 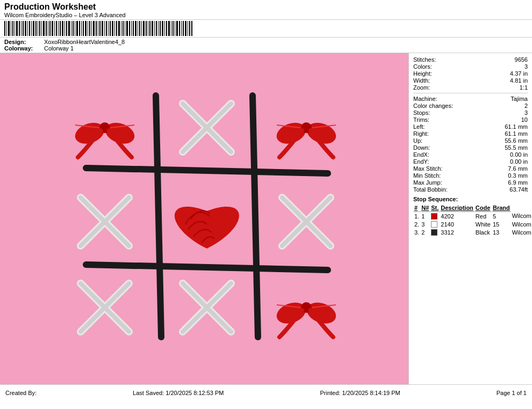 What do you see at coordinates (437, 74) in the screenshot?
I see `height-label: Height:` at bounding box center [437, 74].